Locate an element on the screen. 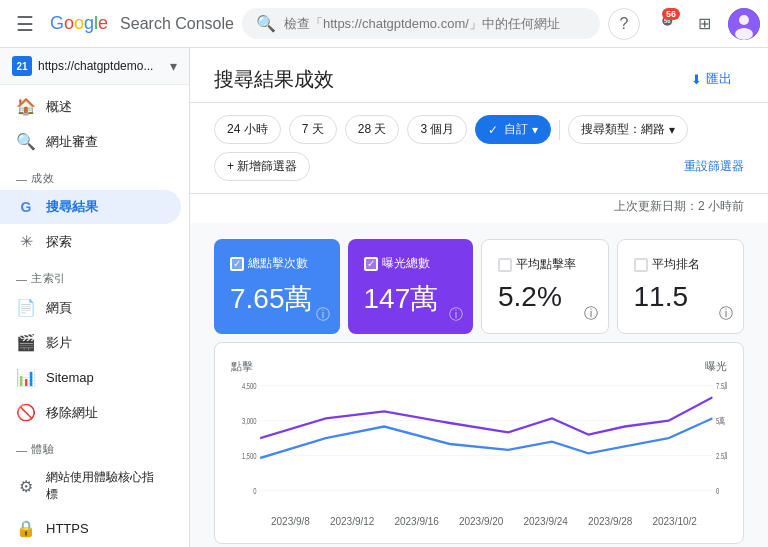 The image size is (768, 547). sidebar-item-url-inspect: 🔍 網址審查 is located at coordinates (90, 142).